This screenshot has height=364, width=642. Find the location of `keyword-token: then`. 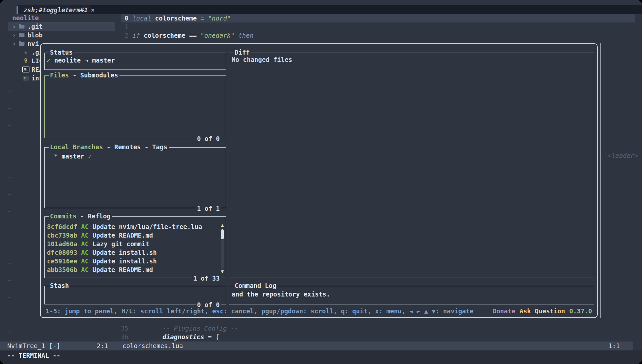

keyword-token: then is located at coordinates (246, 35).